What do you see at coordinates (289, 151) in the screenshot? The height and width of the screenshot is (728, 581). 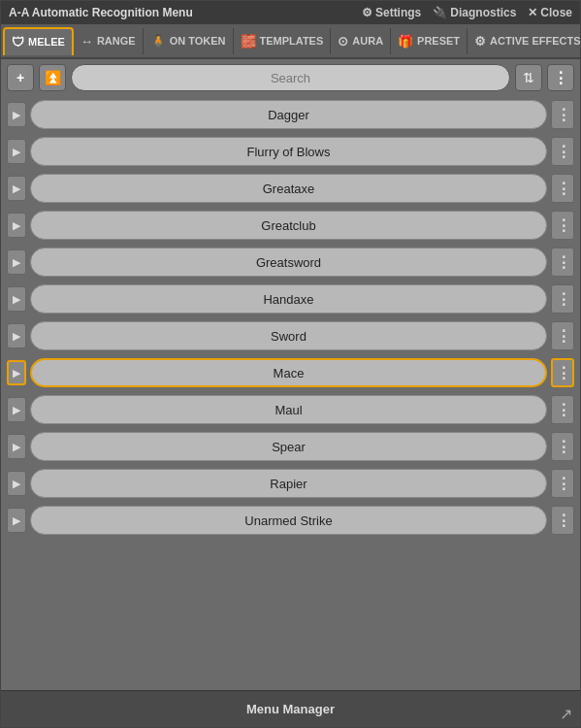 I see `item-label-flurry-of-blows: Flurry of Blows` at bounding box center [289, 151].